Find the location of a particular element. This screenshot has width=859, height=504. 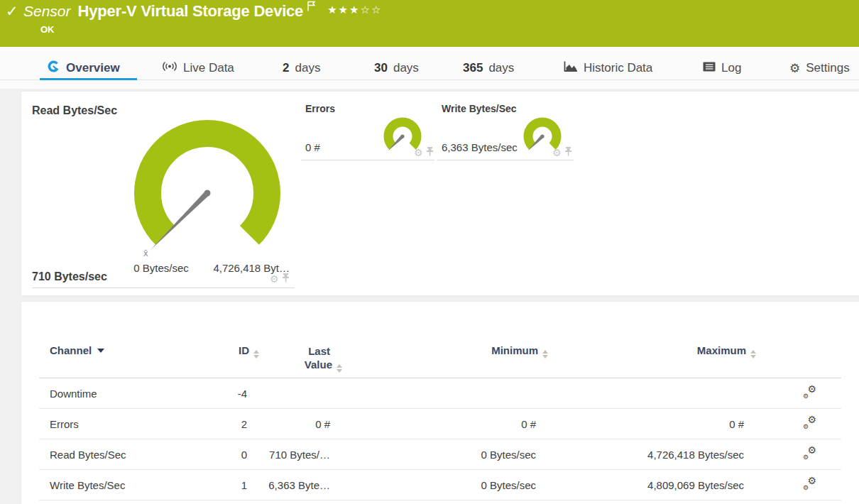

channel-minimum: 0 # is located at coordinates (433, 424).